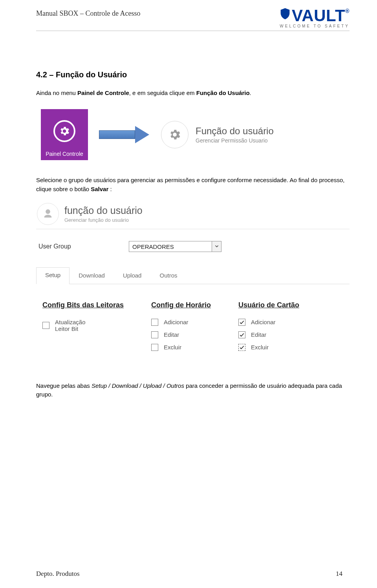 This screenshot has width=377, height=588. What do you see at coordinates (124, 135) in the screenshot?
I see `arrow-icon` at bounding box center [124, 135].